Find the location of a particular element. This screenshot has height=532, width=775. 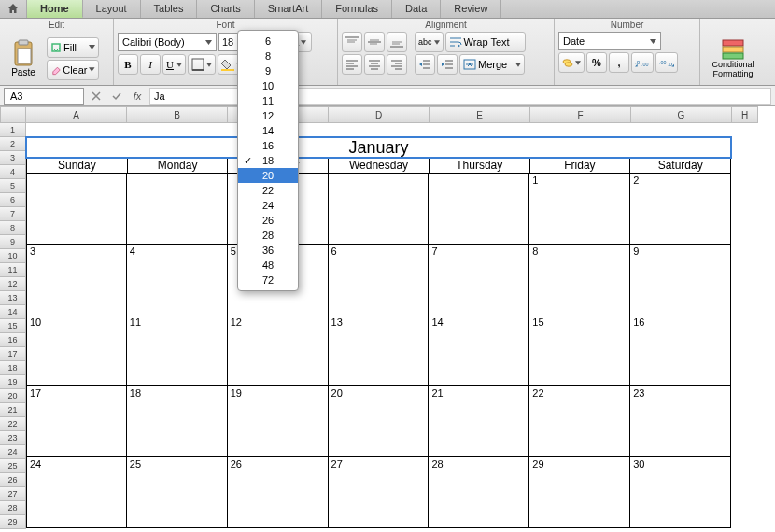

font-size-option-10: 10 is located at coordinates (268, 86).